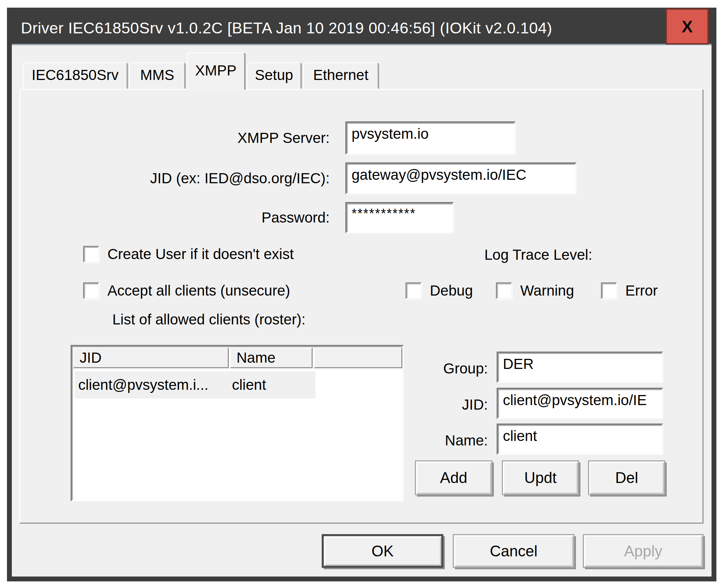 This screenshot has width=723, height=588. Describe the element at coordinates (91, 291) in the screenshot. I see `accept-all-clients-checkbox` at that location.